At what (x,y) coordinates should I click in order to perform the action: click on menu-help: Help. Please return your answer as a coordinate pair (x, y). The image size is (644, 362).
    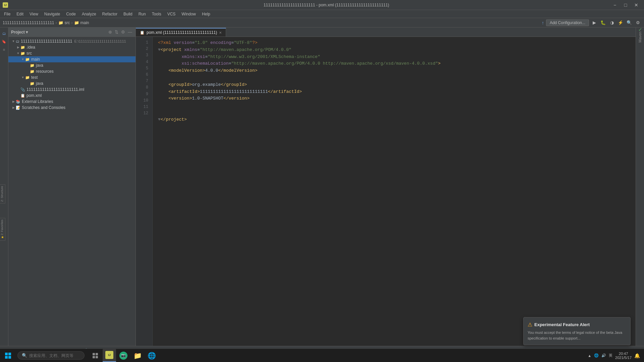
    Looking at the image, I should click on (206, 14).